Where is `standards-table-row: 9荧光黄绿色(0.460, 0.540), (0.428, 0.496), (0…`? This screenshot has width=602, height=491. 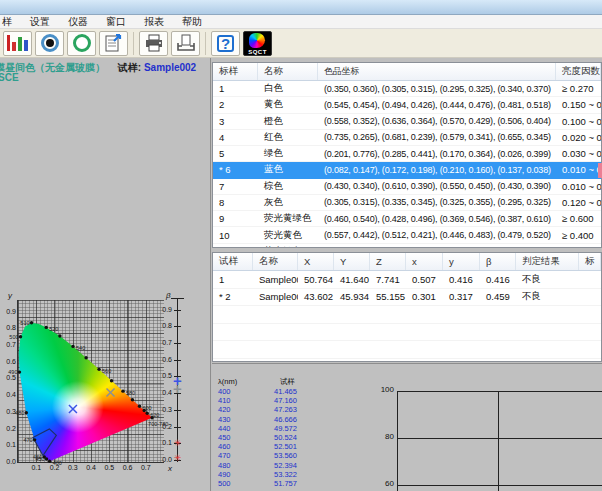
standards-table-row: 9荧光黄绿色(0.460, 0.540), (0.428, 0.496), (0… is located at coordinates (407, 219).